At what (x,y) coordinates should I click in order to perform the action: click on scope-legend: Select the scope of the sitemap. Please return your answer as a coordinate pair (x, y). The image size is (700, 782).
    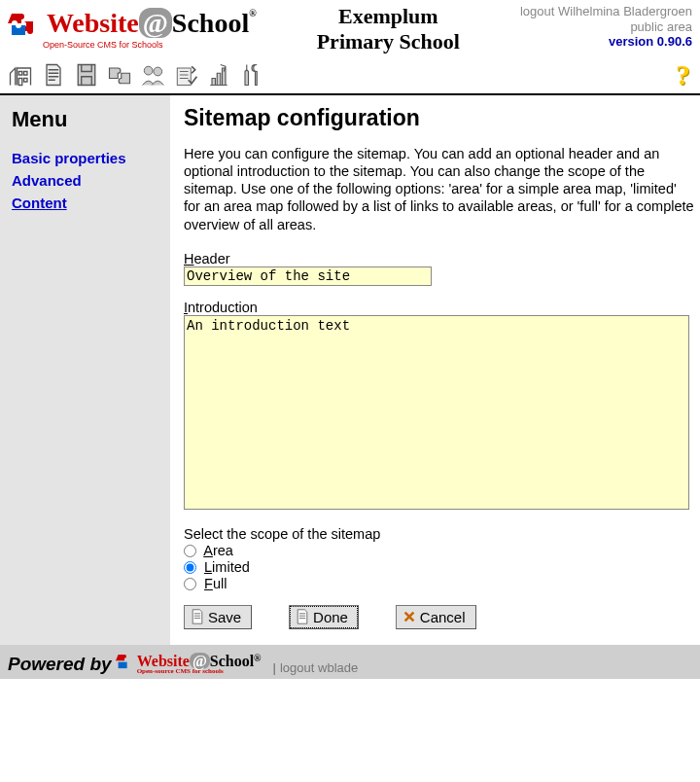
    Looking at the image, I should click on (439, 534).